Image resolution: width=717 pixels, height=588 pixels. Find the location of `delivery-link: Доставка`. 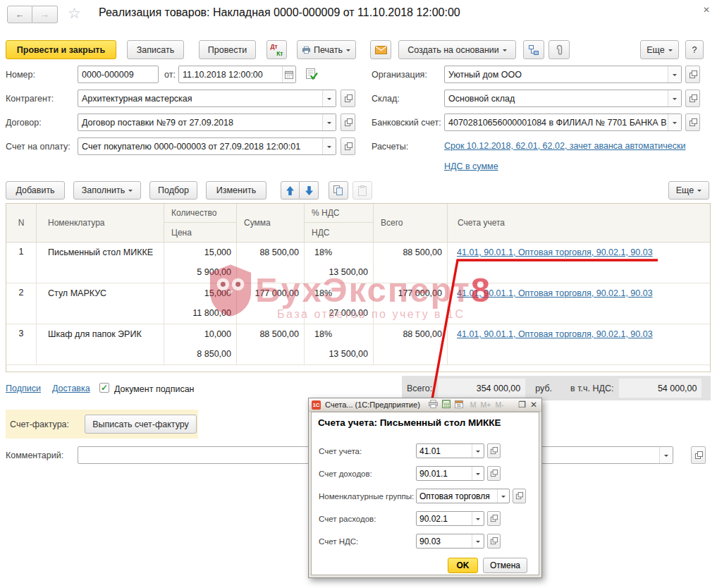

delivery-link: Доставка is located at coordinates (71, 388).